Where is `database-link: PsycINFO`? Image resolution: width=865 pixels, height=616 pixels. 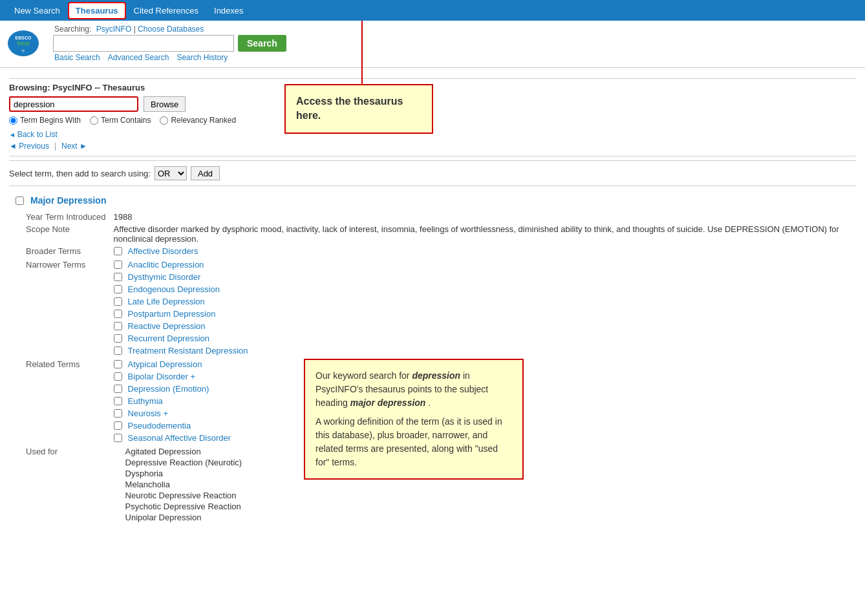 database-link: PsycINFO is located at coordinates (114, 29).